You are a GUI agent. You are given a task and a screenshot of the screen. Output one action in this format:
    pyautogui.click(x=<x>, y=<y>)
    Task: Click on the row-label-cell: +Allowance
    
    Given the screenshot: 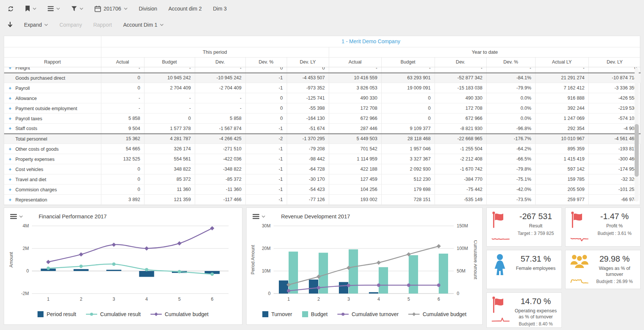 What is the action you would take?
    pyautogui.click(x=53, y=98)
    